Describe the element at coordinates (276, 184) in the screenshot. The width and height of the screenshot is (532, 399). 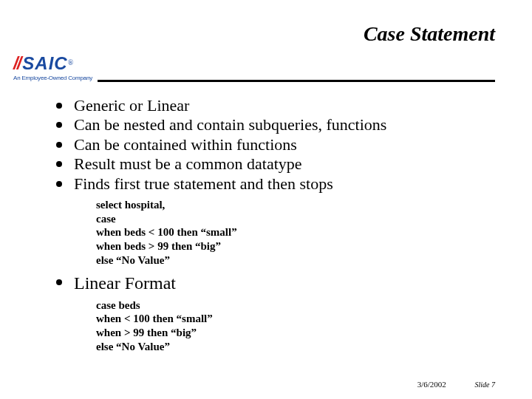
I see `list-item: Finds first true statement and then stop…` at that location.